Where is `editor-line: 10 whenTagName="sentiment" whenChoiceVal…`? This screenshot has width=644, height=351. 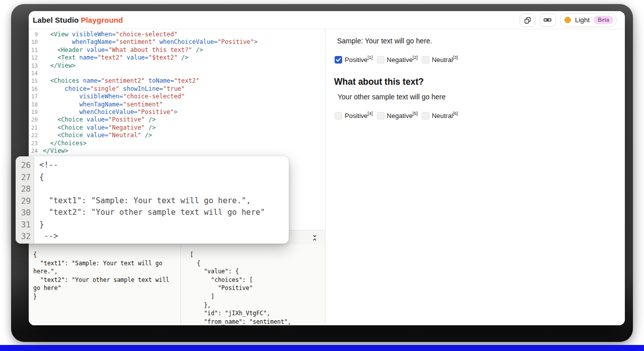
editor-line: 10 whenTagName="sentiment" whenChoiceVal… is located at coordinates (177, 42).